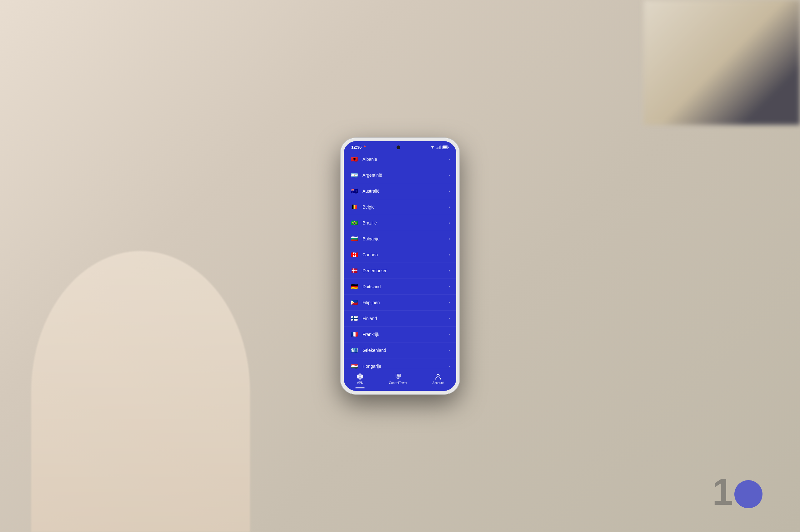 The width and height of the screenshot is (800, 532). Describe the element at coordinates (400, 191) in the screenshot. I see `country-item-australia: 🇦🇺 Australië ›` at that location.